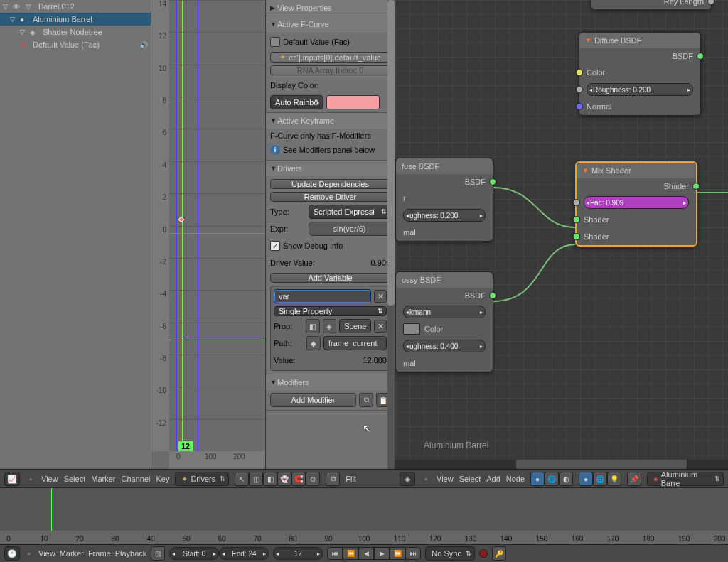  What do you see at coordinates (640, 107) in the screenshot?
I see `node-input-normal: Normal` at bounding box center [640, 107].